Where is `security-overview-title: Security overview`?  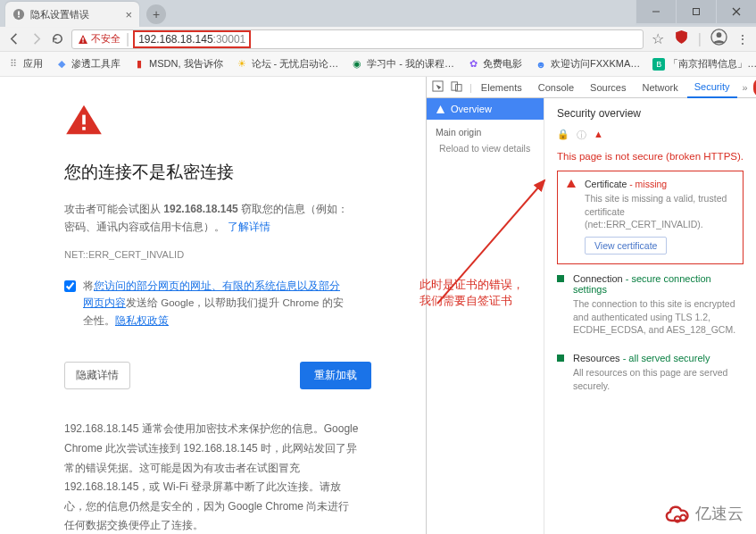 security-overview-title: Security overview is located at coordinates (650, 113).